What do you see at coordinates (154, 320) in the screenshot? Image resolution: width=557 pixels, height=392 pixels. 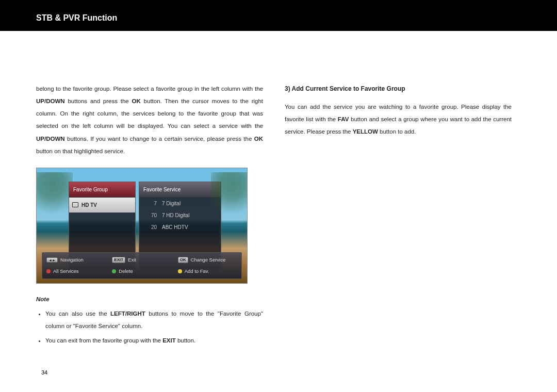 I see `note-item: You can also use the LEFT/RIGHT buttons …` at bounding box center [154, 320].